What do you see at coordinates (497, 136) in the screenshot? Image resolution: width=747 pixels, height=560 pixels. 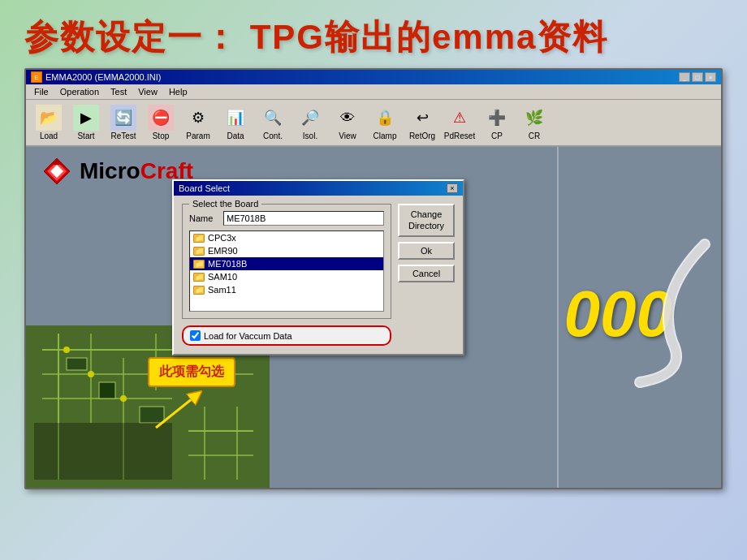 I see `cp-label: CP` at bounding box center [497, 136].